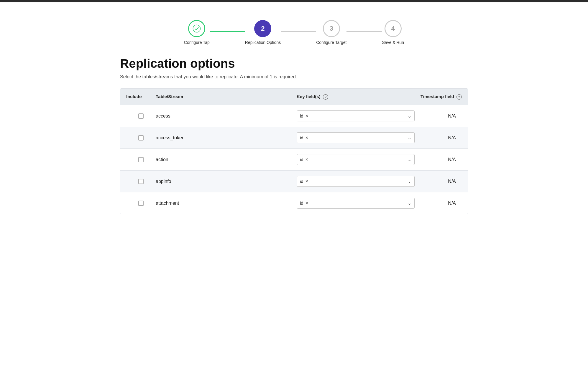 The image size is (588, 370). What do you see at coordinates (438, 116) in the screenshot?
I see `timestamp-access: N/A` at bounding box center [438, 116].